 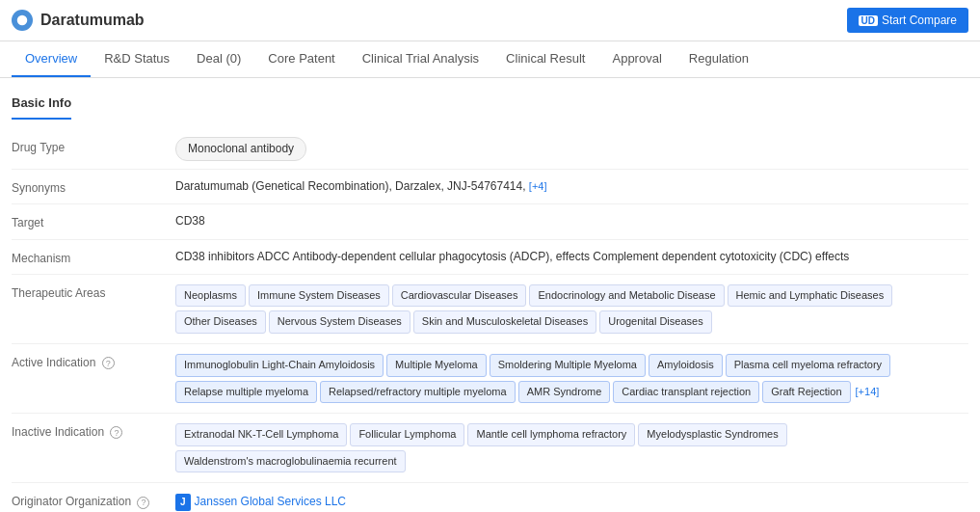 What do you see at coordinates (351, 186) in the screenshot?
I see `synonyms-text: Daratumumab (Genetical Recombination), D…` at bounding box center [351, 186].